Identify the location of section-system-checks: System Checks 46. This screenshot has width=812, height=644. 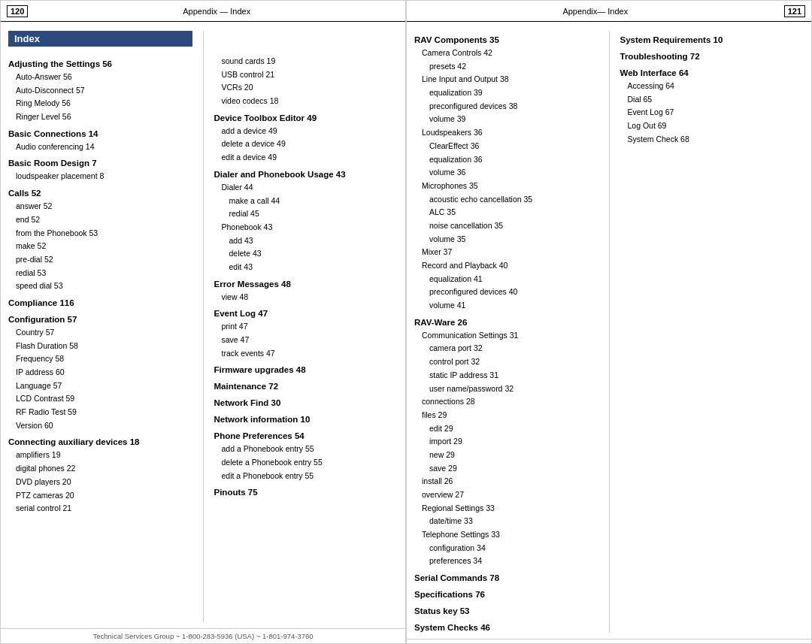
(507, 627).